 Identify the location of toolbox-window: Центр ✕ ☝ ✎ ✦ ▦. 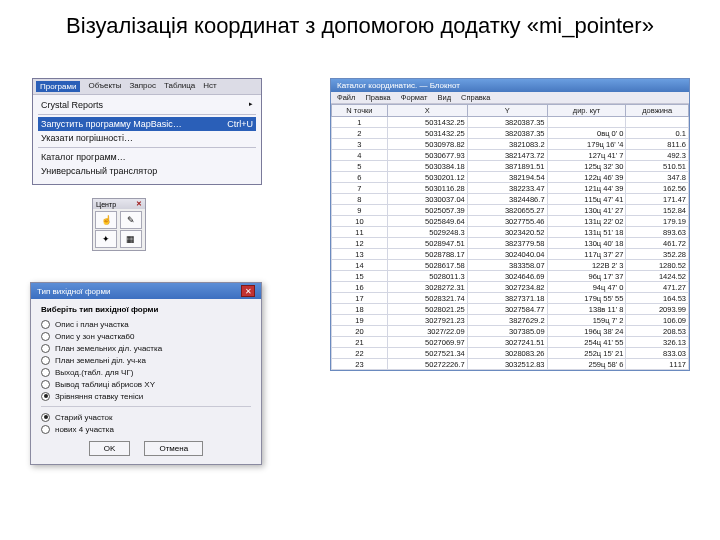
(119, 224).